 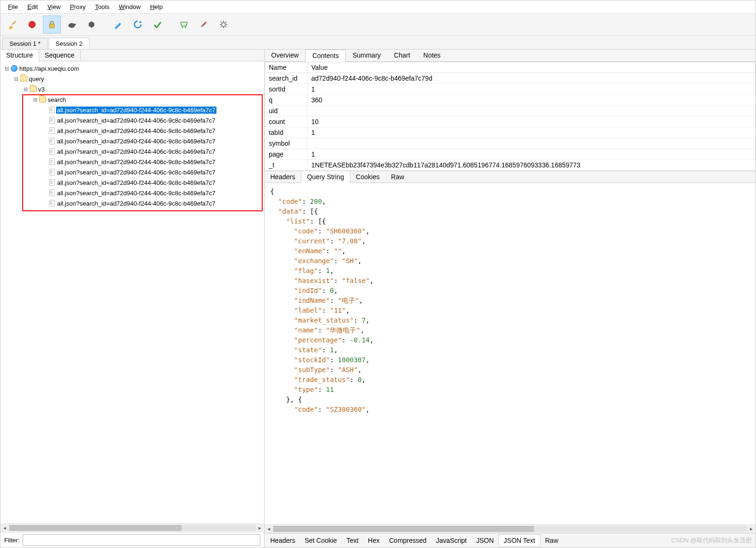 I want to click on tree-label: all.json?search_id=ad72d940-f244-406c-9c…, so click(x=136, y=121).